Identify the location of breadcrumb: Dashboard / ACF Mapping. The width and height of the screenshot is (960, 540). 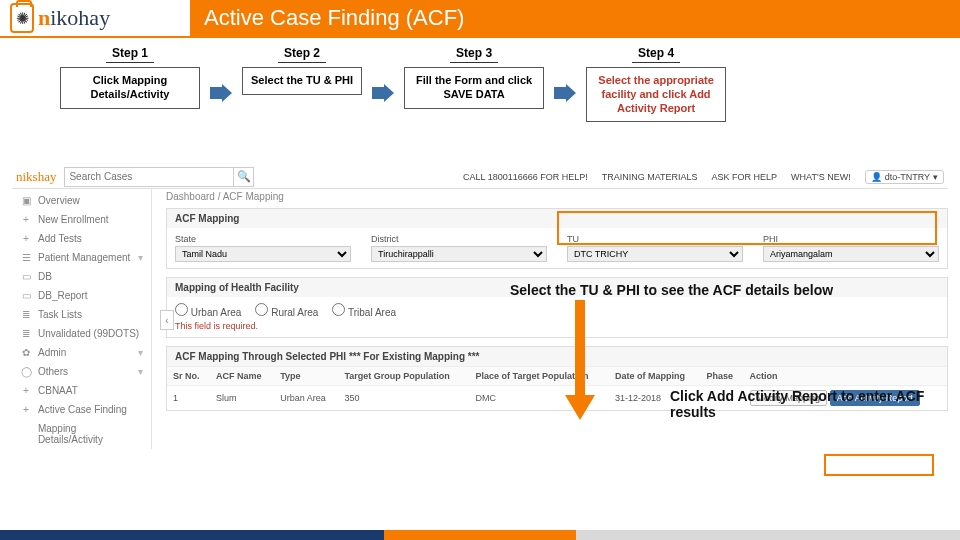
(557, 196).